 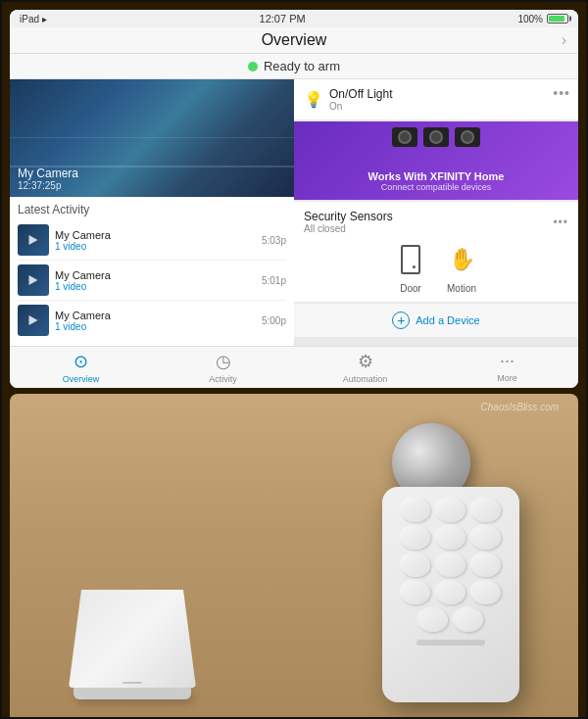 I want to click on ready-bar: Ready to arm, so click(x=294, y=67).